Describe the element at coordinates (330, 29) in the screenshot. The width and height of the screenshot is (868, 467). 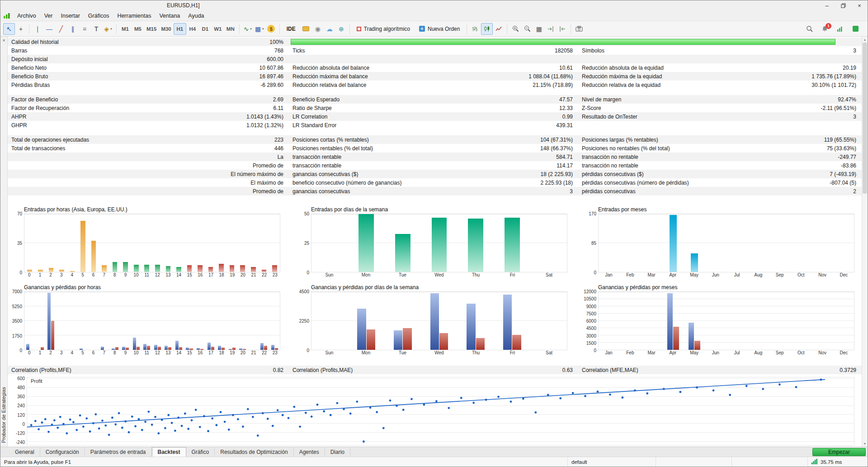
I see `cloud-icon: ☁` at that location.